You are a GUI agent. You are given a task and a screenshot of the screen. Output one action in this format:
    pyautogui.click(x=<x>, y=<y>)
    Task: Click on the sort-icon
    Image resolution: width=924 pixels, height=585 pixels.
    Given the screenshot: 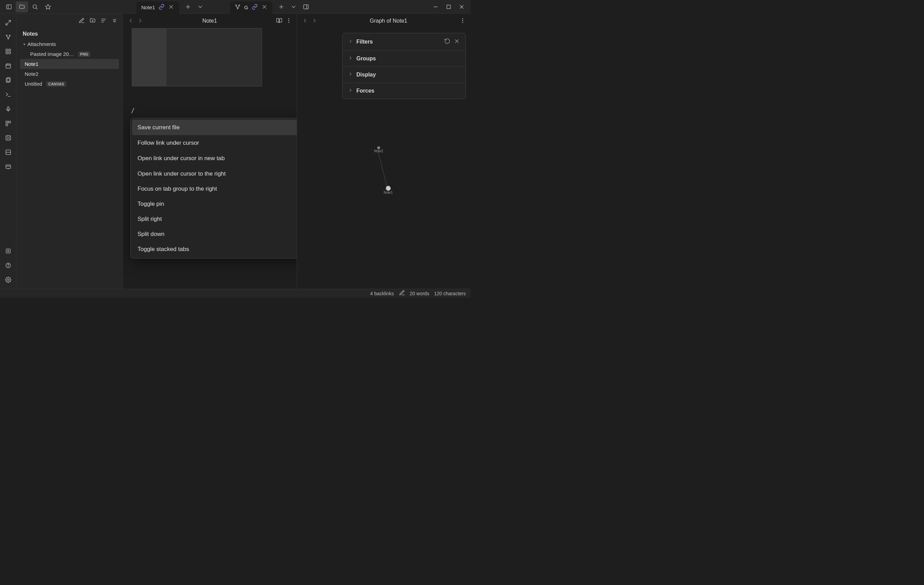 What is the action you would take?
    pyautogui.click(x=104, y=21)
    